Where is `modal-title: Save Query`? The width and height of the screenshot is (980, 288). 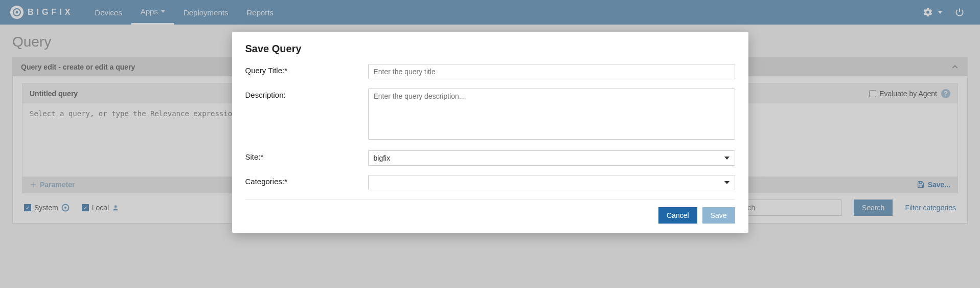
modal-title: Save Query is located at coordinates (490, 49).